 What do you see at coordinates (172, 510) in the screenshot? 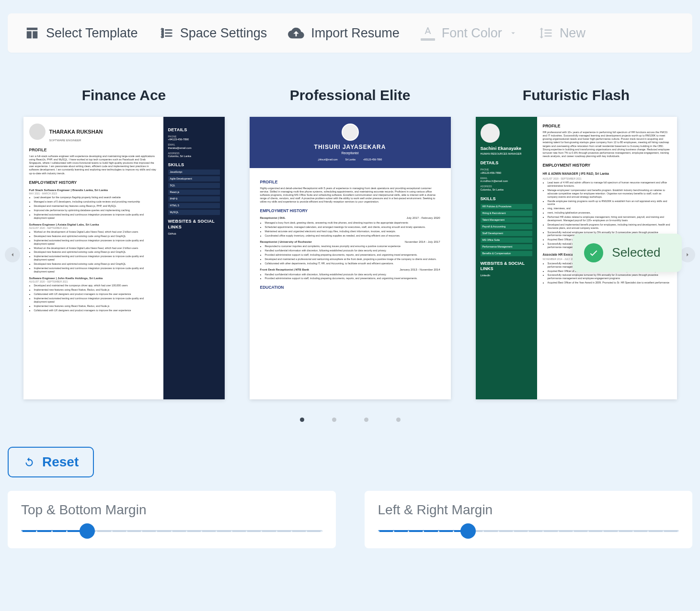
I see `slider-label: Top & Bottom Margin` at bounding box center [172, 510].